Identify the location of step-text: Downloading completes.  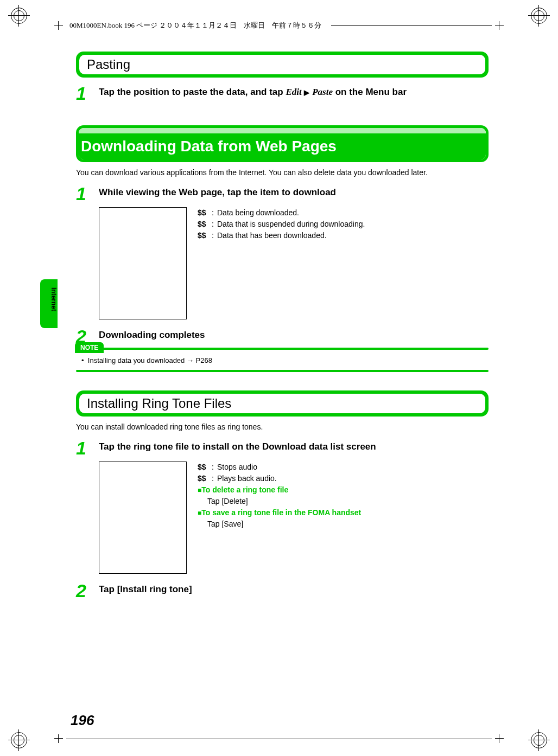
(152, 334).